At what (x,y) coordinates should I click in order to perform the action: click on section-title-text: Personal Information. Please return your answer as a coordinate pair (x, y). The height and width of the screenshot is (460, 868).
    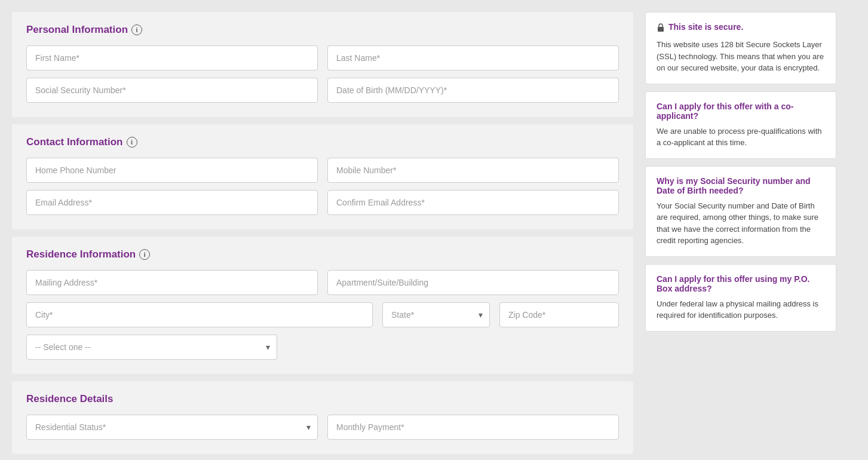
    Looking at the image, I should click on (77, 30).